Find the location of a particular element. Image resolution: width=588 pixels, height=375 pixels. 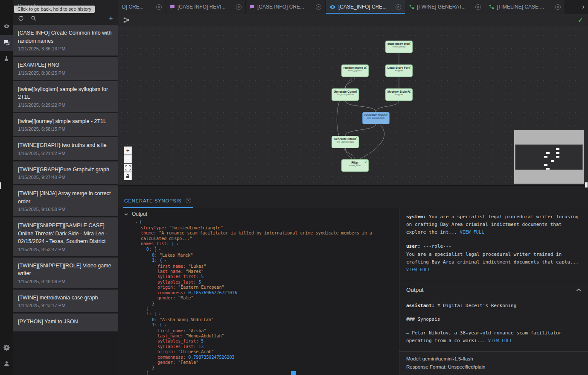

json-line: storyType: "TwistedLoveTriangle" is located at coordinates (259, 228).